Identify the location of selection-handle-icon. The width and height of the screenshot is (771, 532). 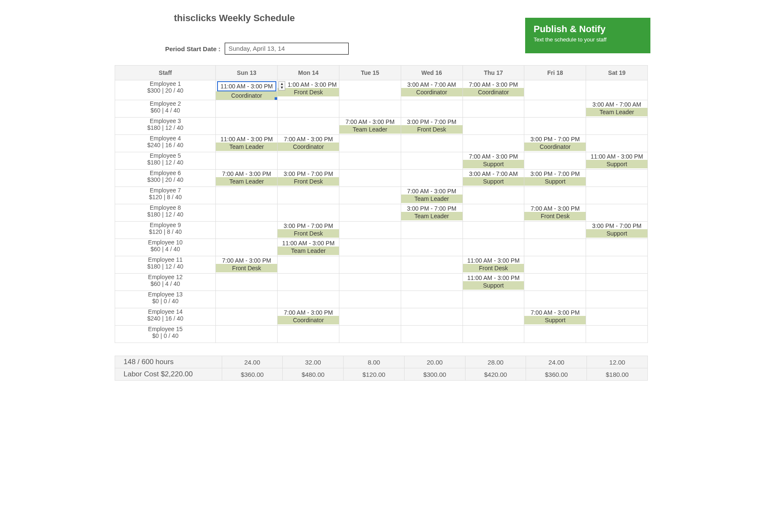
(276, 99).